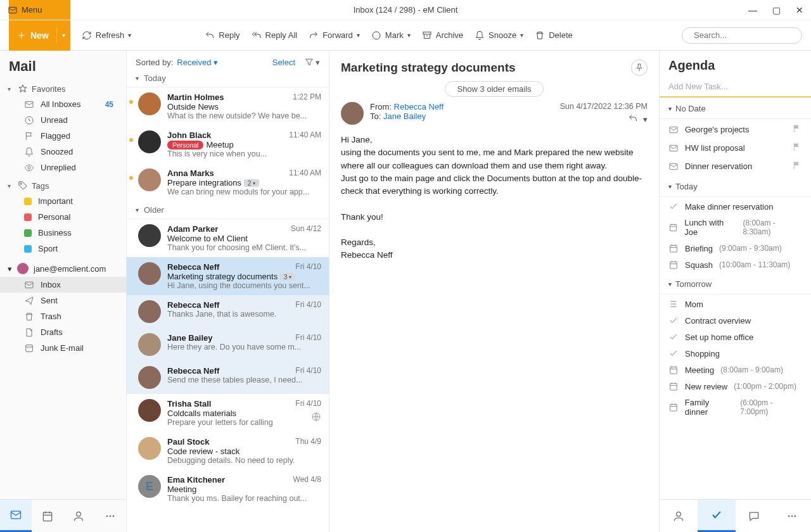 The width and height of the screenshot is (811, 532). What do you see at coordinates (735, 166) in the screenshot?
I see `agenda-item: Dinner reservation` at bounding box center [735, 166].